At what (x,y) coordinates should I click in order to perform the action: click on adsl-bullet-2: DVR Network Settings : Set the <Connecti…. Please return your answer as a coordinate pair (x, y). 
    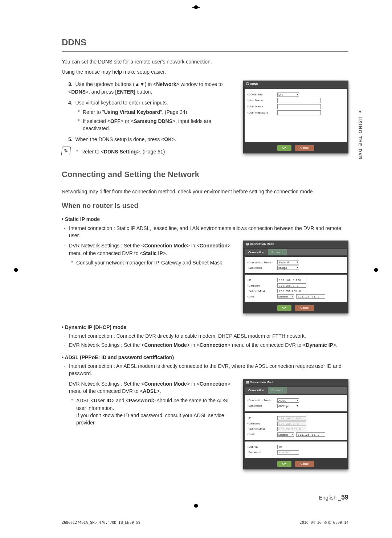
    Looking at the image, I should click on (150, 387).